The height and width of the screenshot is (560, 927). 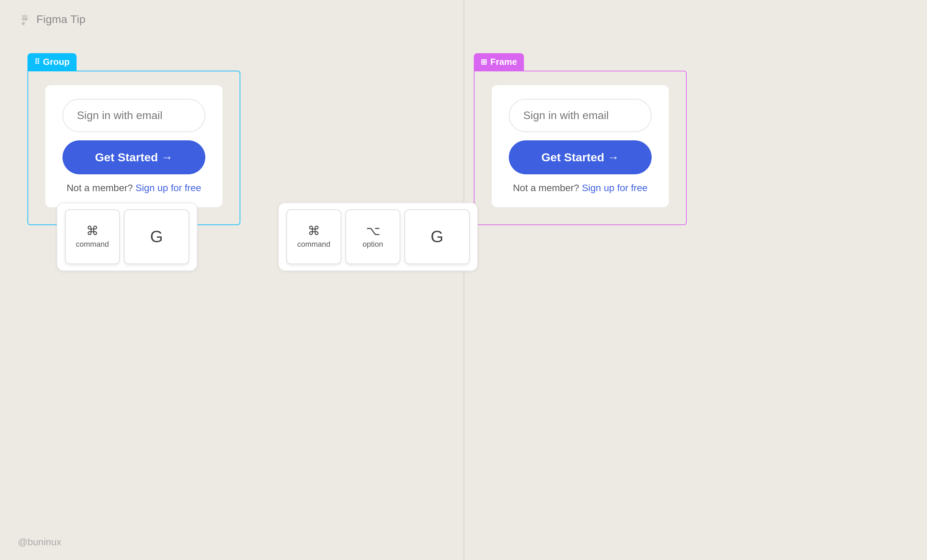 What do you see at coordinates (615, 188) in the screenshot?
I see `right-signup-link: Sign up for free` at bounding box center [615, 188].